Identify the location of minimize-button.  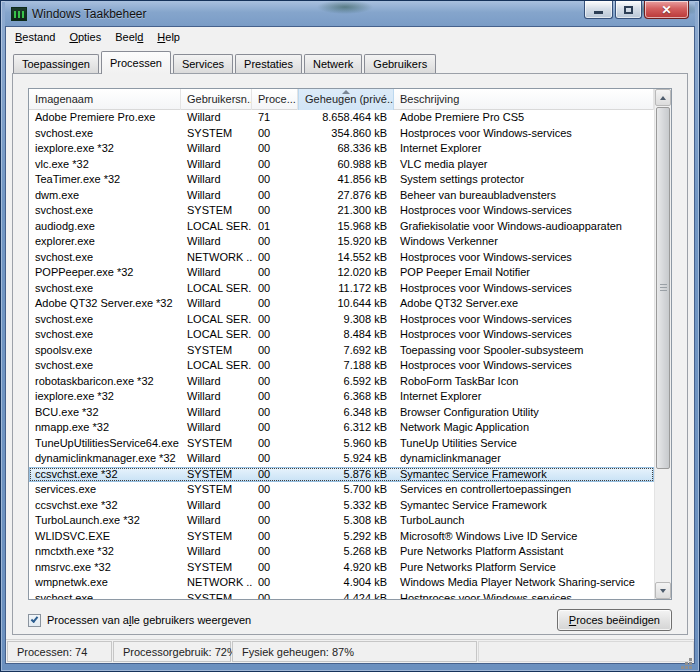
(598, 10).